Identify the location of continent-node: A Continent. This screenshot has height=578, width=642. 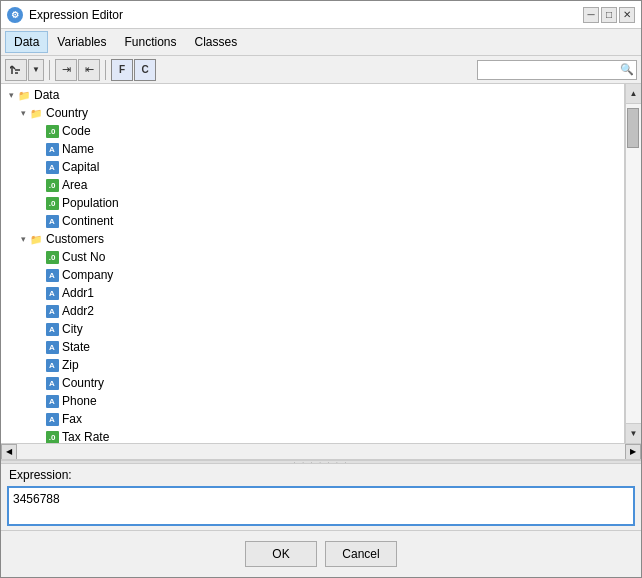
(312, 221).